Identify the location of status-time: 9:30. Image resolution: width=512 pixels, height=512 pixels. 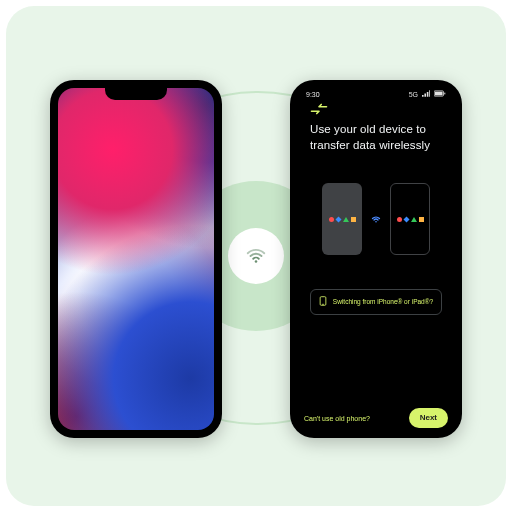
(313, 94).